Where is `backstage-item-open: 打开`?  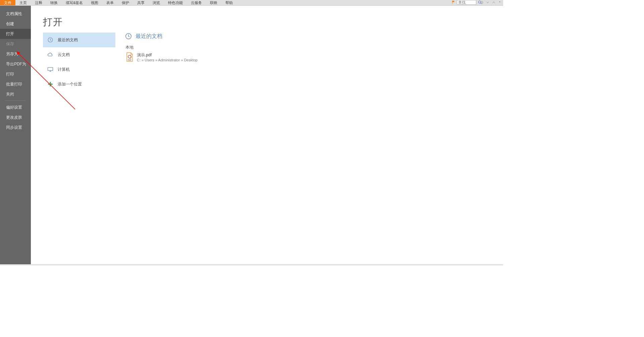
backstage-item-open: 打开 is located at coordinates (15, 34).